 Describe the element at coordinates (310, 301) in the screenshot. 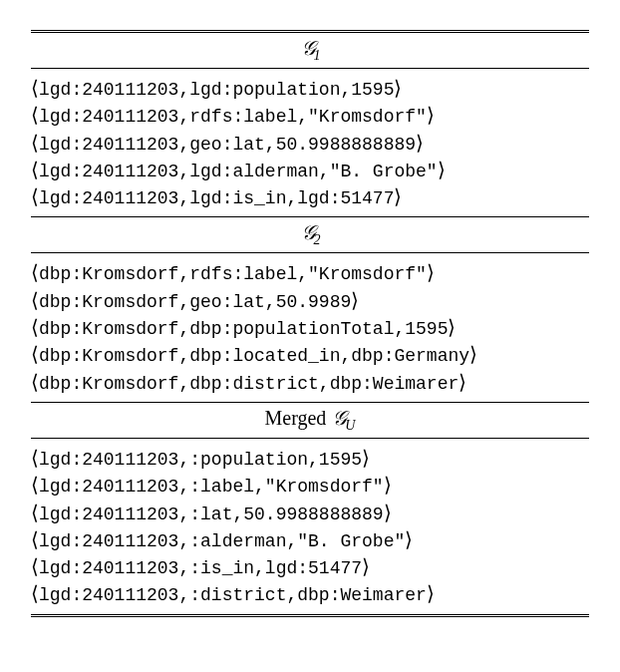

I see `table-row: ⟨dbp:Kromsdorf,geo:lat,50.9989⟩` at that location.